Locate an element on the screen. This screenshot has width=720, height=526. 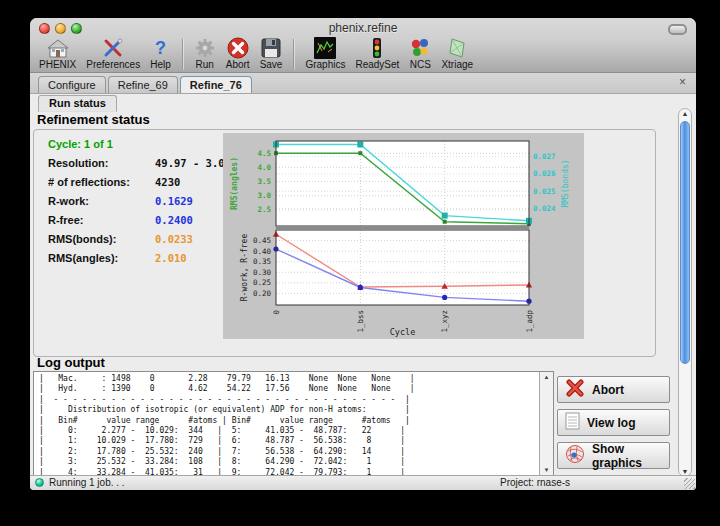
stat-label-rms-bonds: RMS(bonds): is located at coordinates (82, 239).